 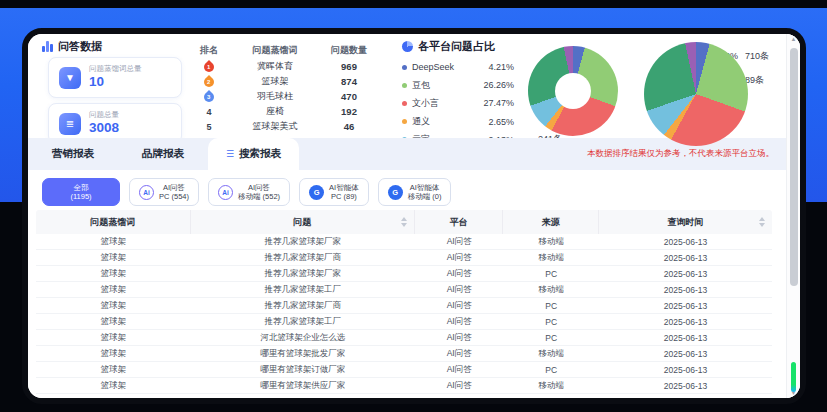 What do you see at coordinates (349, 96) in the screenshot?
I see `ranking-count: 470` at bounding box center [349, 96].